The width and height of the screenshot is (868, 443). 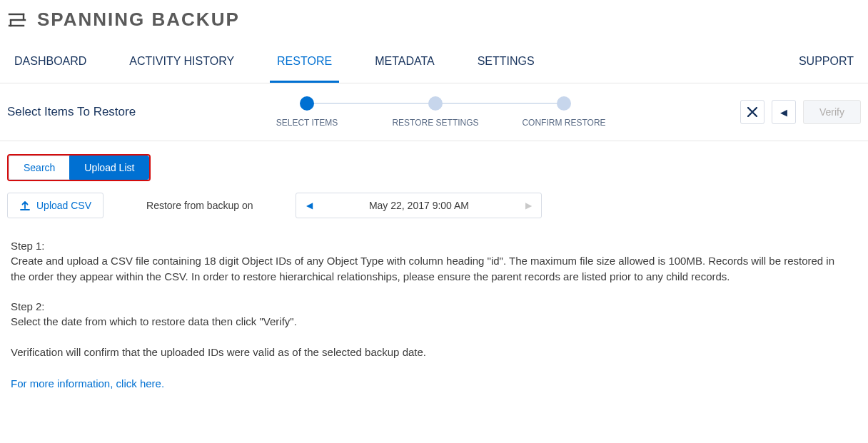 What do you see at coordinates (425, 384) in the screenshot?
I see `more-info-link: For more information, click here.` at bounding box center [425, 384].